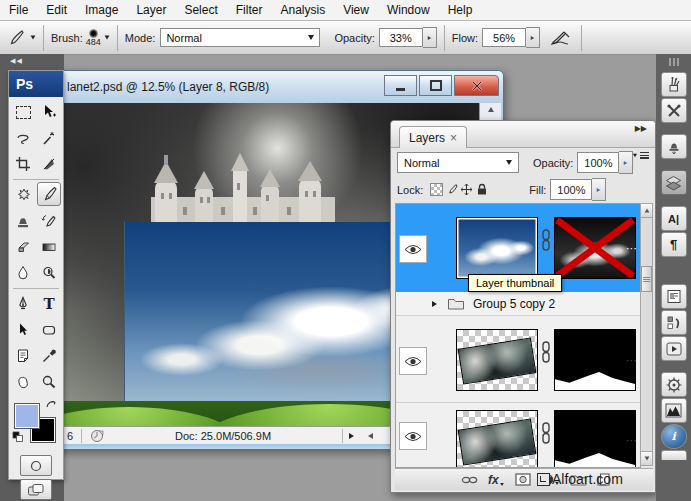 This screenshot has width=691, height=501. What do you see at coordinates (102, 10) in the screenshot?
I see `menu-image: Image` at bounding box center [102, 10].